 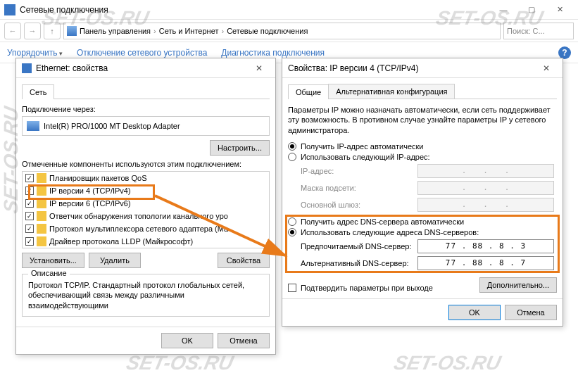 I want to click on help-icon: ?, so click(x=565, y=53).